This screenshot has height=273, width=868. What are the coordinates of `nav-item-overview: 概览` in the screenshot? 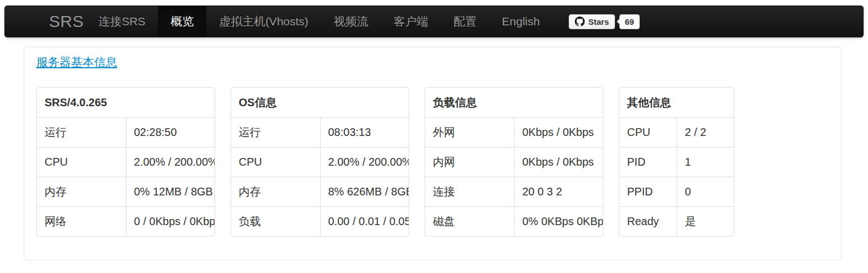 It's located at (182, 21).